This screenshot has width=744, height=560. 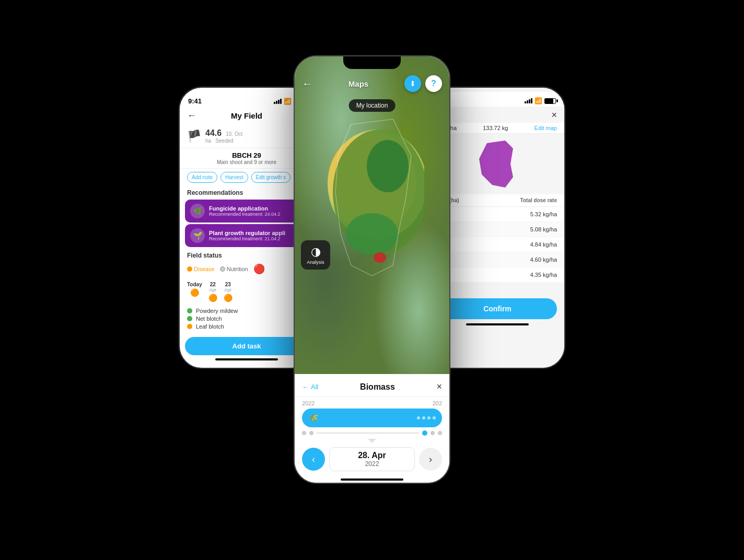 I want to click on map-back-button: ←, so click(x=307, y=84).